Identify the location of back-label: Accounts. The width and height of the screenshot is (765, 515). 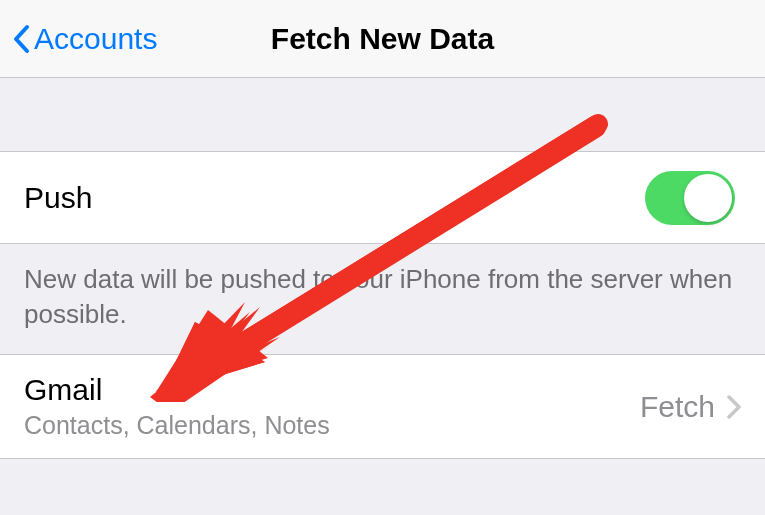
(96, 39).